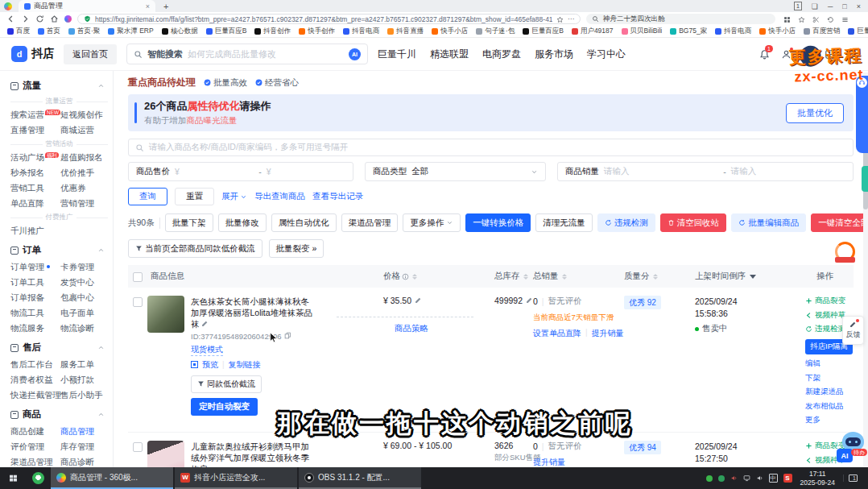  I want to click on sidebar-item-售后工作台: 售后工作台, so click(35, 364).